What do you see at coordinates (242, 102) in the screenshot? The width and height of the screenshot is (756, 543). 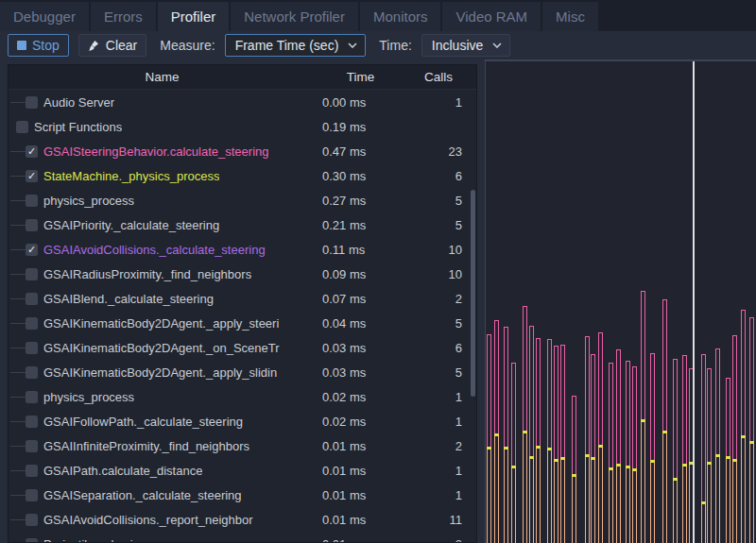 I see `table-row: Audio Server0.00 ms1` at bounding box center [242, 102].